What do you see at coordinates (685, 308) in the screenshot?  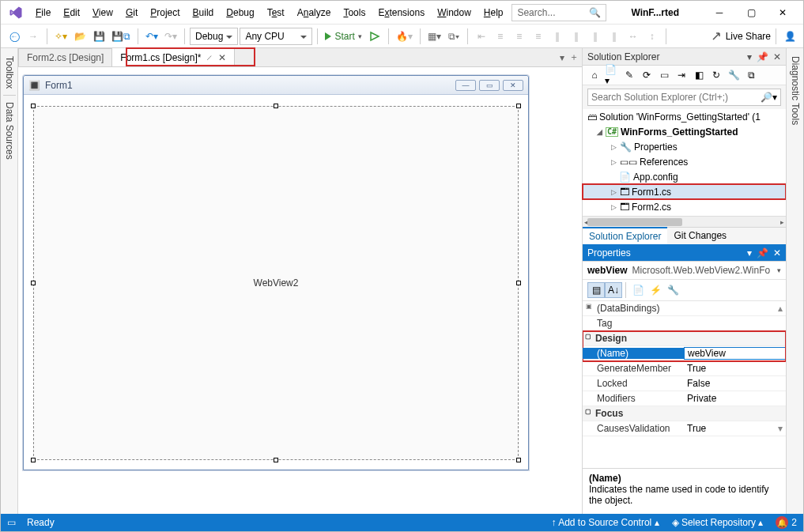 I see `prop-databindings: (DataBindings)▴` at bounding box center [685, 308].